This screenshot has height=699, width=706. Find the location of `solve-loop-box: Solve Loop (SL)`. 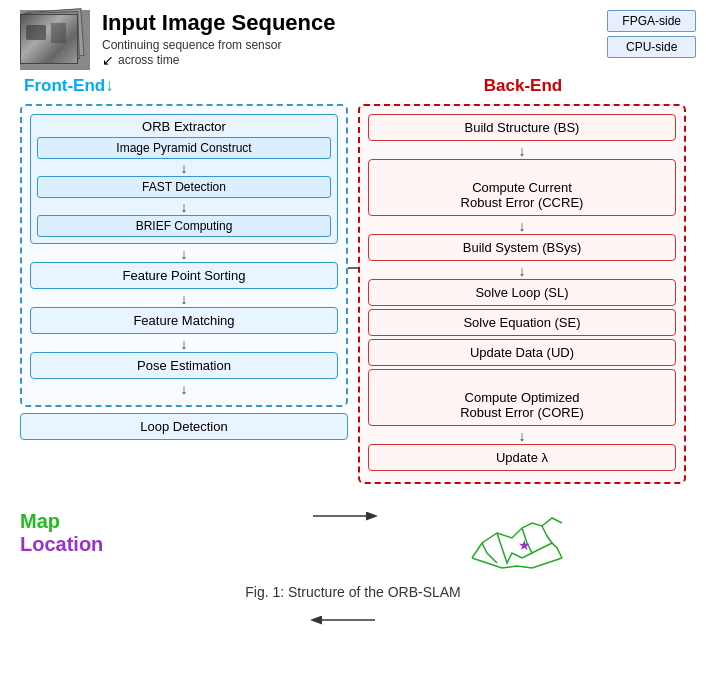

solve-loop-box: Solve Loop (SL) is located at coordinates (522, 292).